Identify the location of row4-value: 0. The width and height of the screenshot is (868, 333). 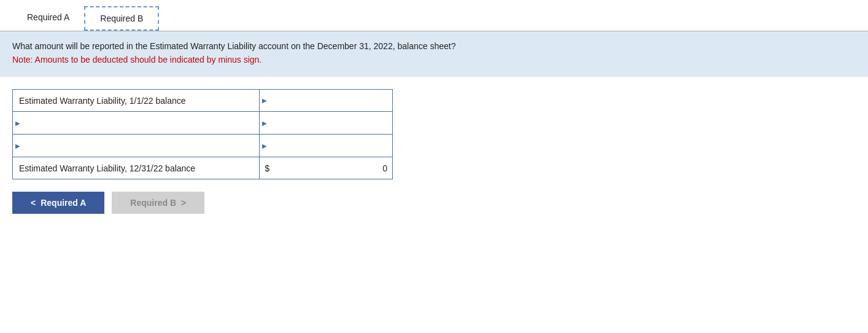
(333, 168).